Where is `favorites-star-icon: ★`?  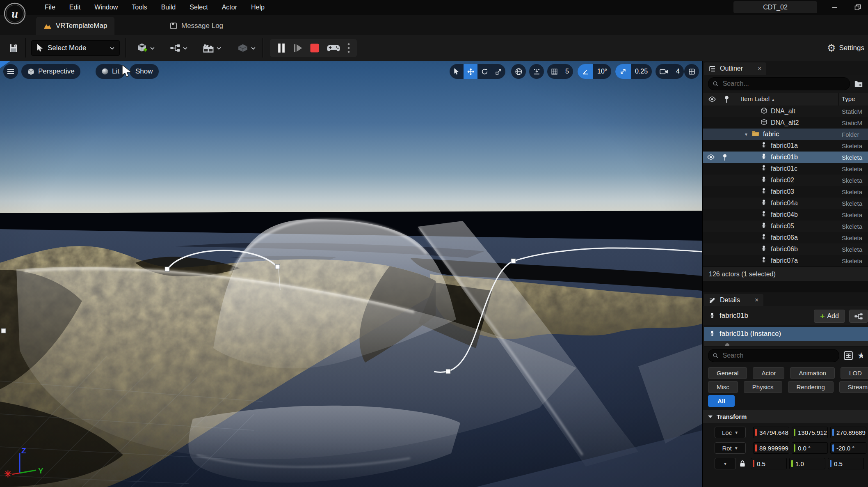
favorites-star-icon: ★ is located at coordinates (860, 356).